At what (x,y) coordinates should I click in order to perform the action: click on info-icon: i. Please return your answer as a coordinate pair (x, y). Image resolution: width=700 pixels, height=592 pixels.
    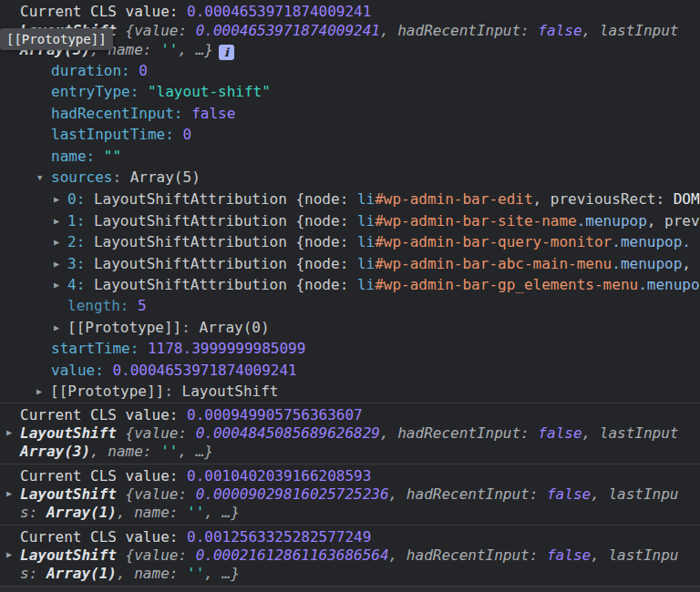
    Looking at the image, I should click on (226, 53).